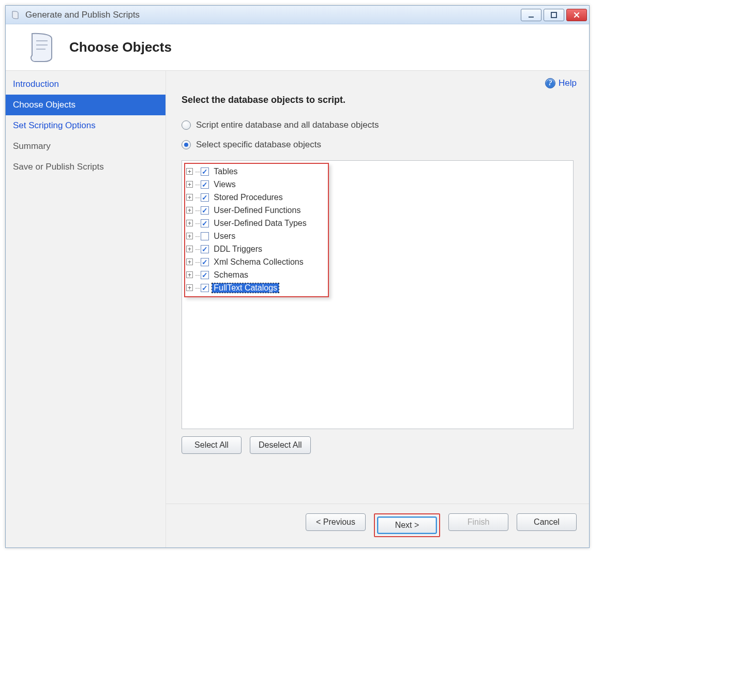  What do you see at coordinates (378, 184) in the screenshot?
I see `tree-item: +····Views` at bounding box center [378, 184].